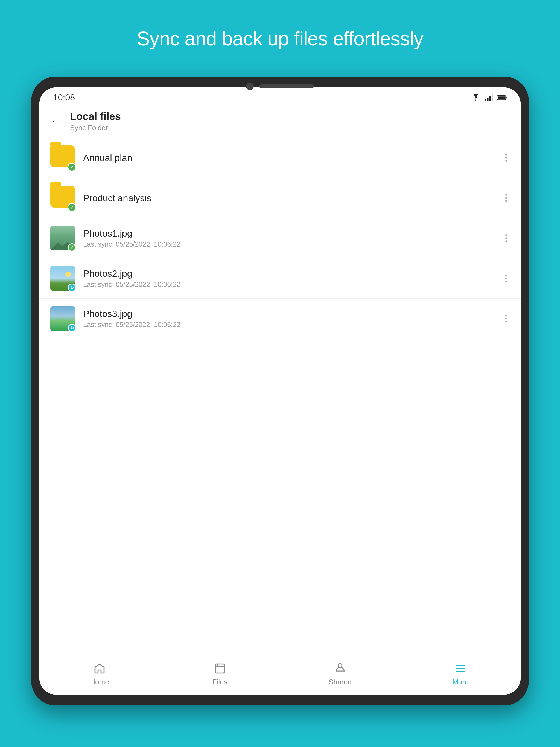 The width and height of the screenshot is (560, 747). I want to click on file-meta-photos1: Last sync: 05/25/2022, 10:06:22, so click(293, 244).